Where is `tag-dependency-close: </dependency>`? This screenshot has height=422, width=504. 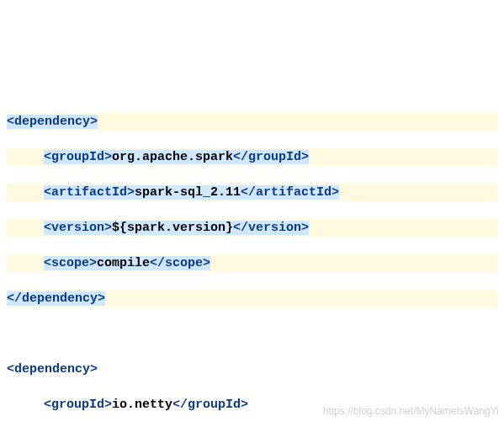
tag-dependency-close: </dependency> is located at coordinates (56, 298).